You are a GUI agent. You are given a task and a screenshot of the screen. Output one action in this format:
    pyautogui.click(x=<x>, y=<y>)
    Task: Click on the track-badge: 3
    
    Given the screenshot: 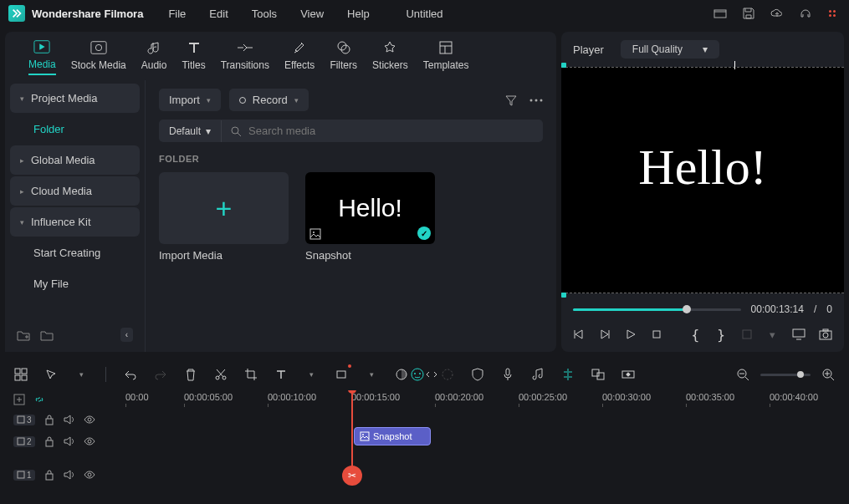 What is the action you would take?
    pyautogui.click(x=24, y=420)
    